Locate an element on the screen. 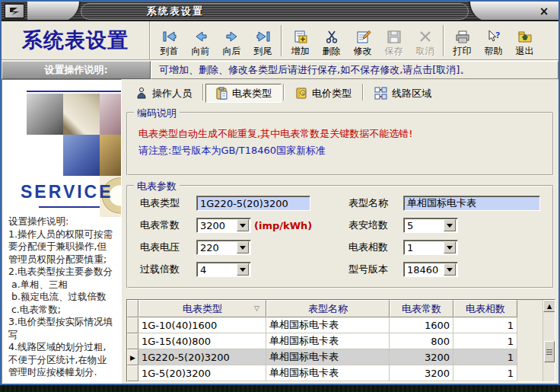  table-row: 1G-15(40)800 单相国标电卡表 800 1 is located at coordinates (335, 341).